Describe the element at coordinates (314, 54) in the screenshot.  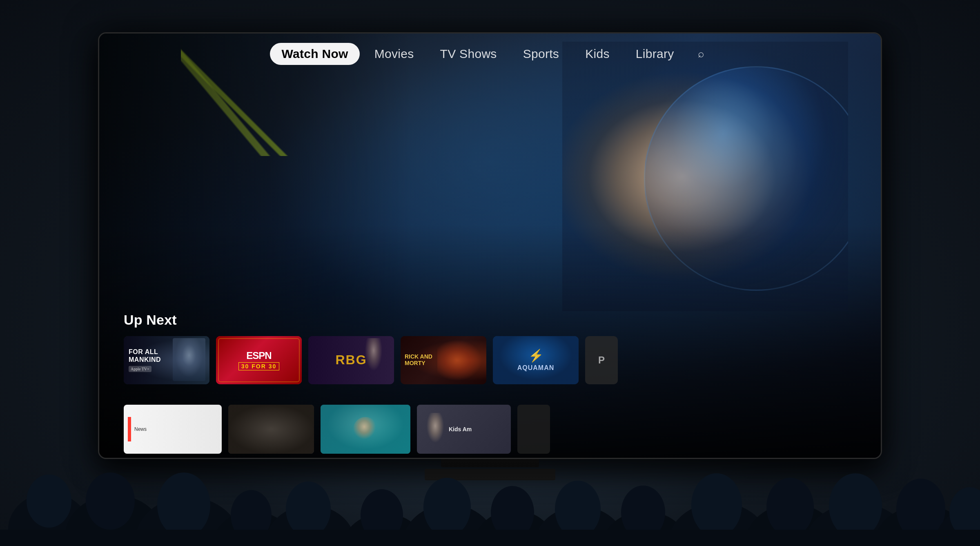
I see `nav-watch-now: Watch Now` at that location.